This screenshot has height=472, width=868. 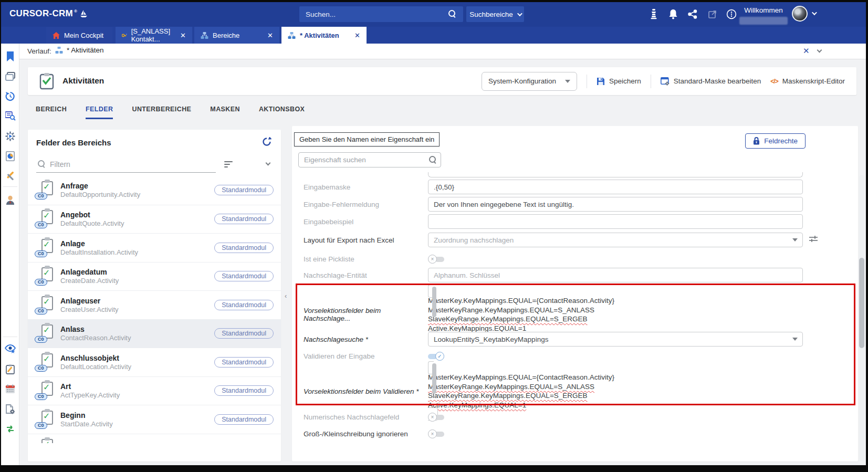 I want to click on notifications-bell-icon, so click(x=673, y=14).